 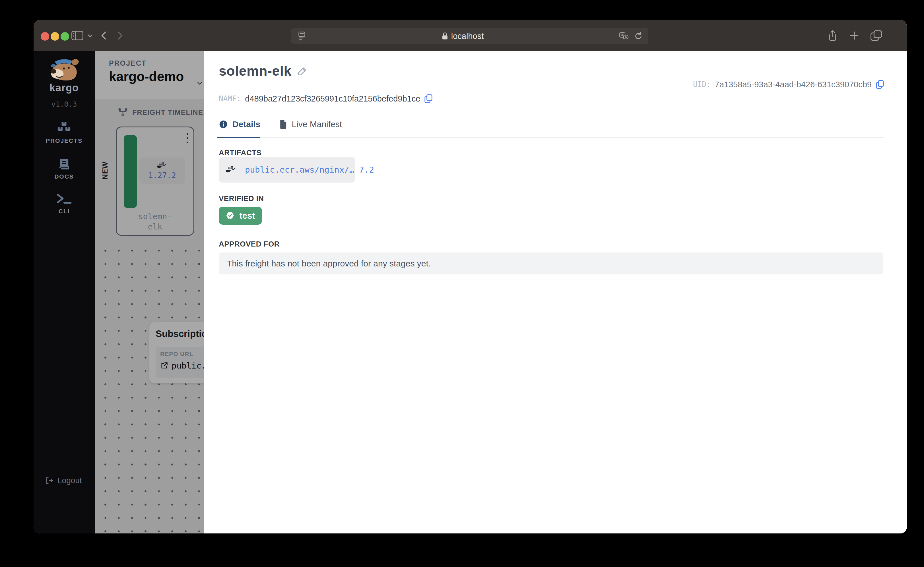 I want to click on edit-alias-icon, so click(x=302, y=71).